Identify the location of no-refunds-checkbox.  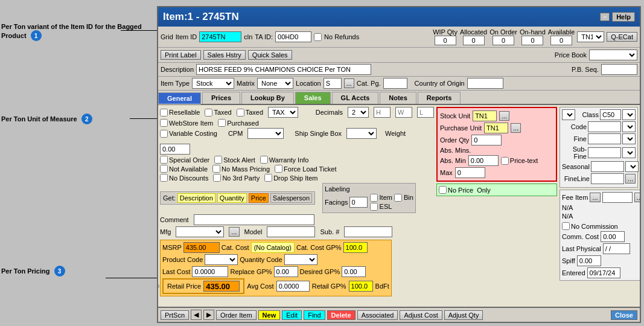
(317, 37).